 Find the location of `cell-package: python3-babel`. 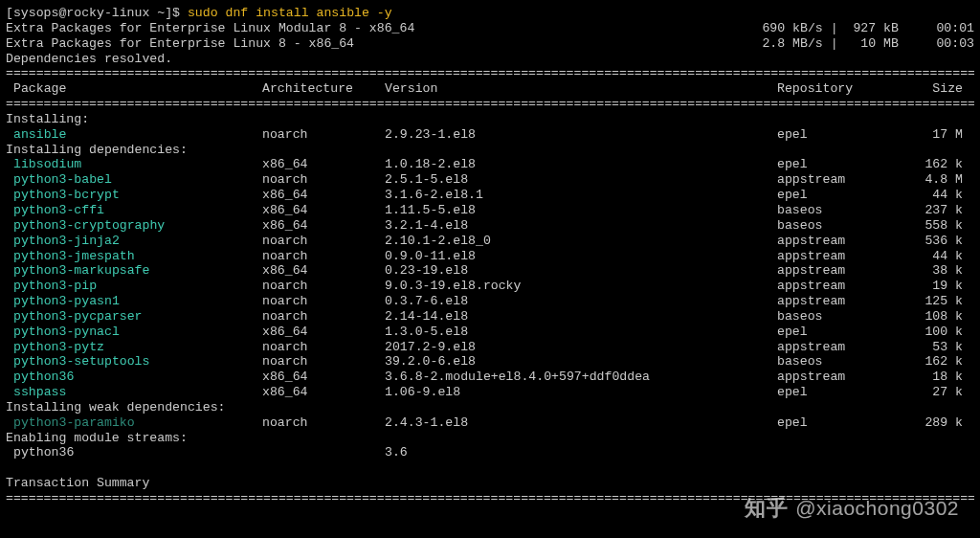

cell-package: python3-babel is located at coordinates (134, 180).